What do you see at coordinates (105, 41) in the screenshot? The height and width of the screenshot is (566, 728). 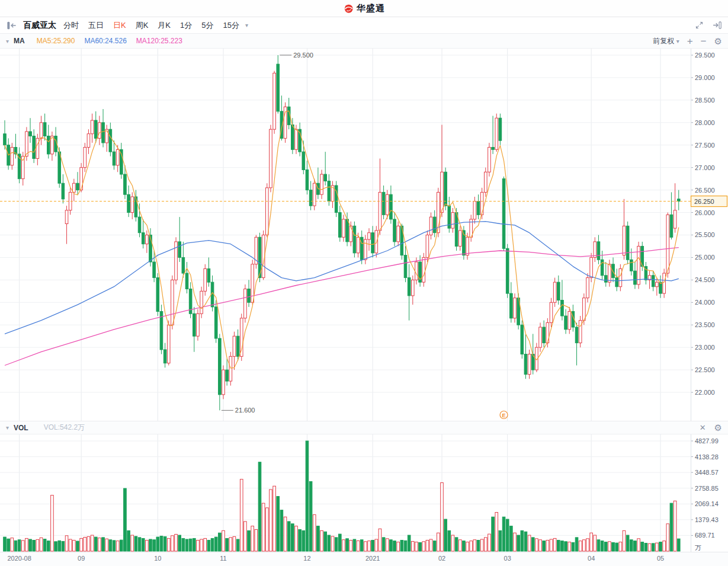 I see `ma60-value: MA60:24.526` at bounding box center [105, 41].